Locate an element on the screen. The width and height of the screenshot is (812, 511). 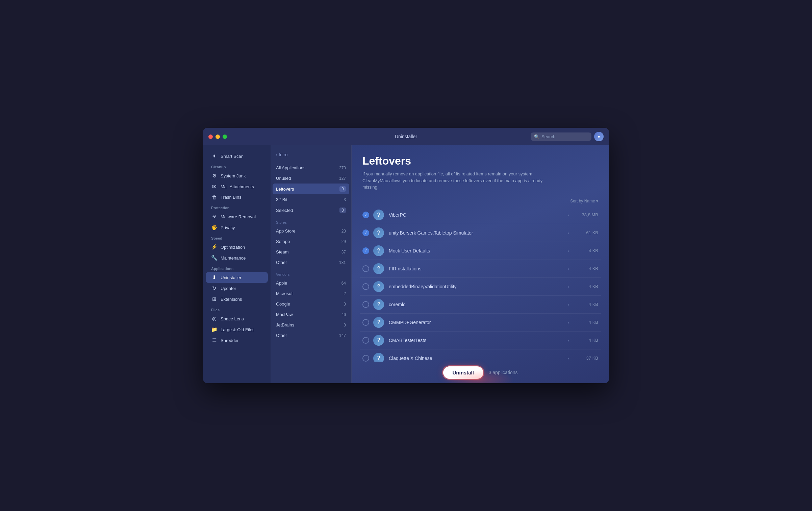
bottom-bar: Uninstall 3 applications is located at coordinates (480, 372).